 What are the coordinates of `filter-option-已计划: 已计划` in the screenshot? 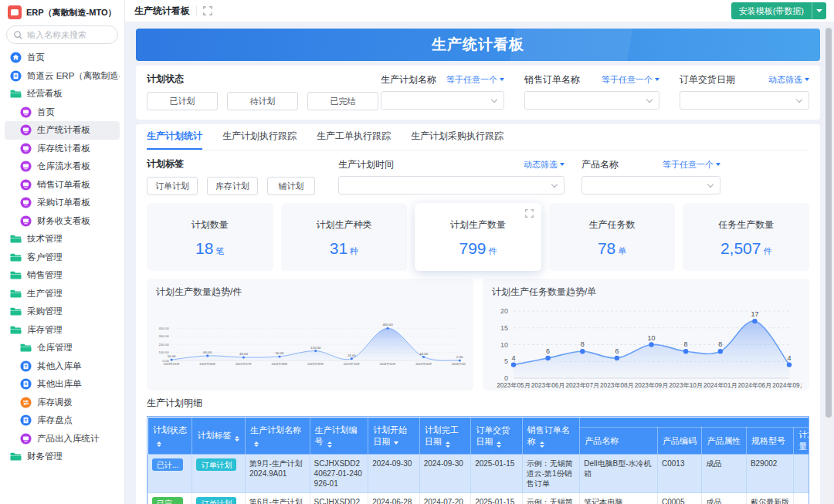 It's located at (182, 101).